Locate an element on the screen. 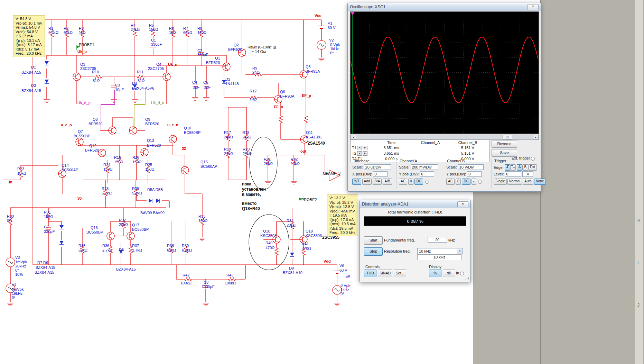 The image size is (644, 364). trigger-edge-ext: Ext is located at coordinates (532, 167).